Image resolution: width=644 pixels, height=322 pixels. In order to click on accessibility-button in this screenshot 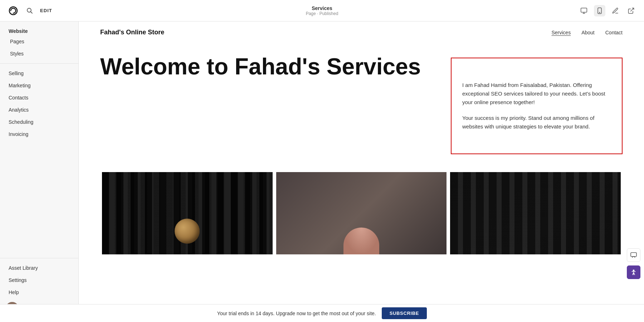, I will do `click(634, 272)`.